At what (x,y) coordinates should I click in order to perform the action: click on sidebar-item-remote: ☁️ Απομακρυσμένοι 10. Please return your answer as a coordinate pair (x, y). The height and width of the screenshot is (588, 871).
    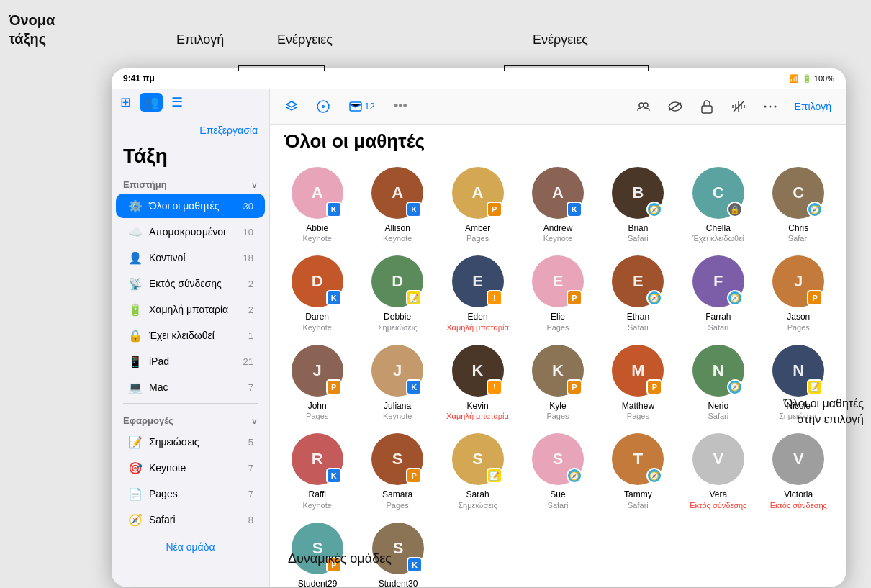
    Looking at the image, I should click on (190, 232).